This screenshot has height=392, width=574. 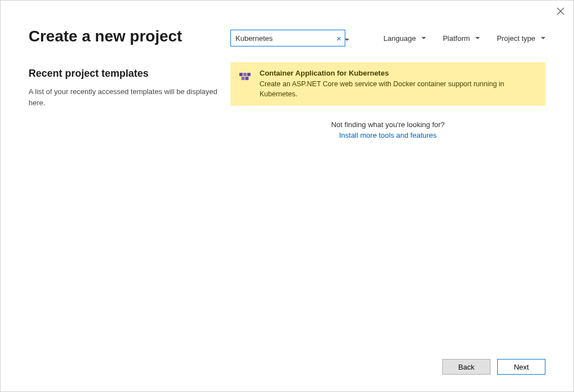 What do you see at coordinates (400, 38) in the screenshot?
I see `language-filter-label: Language` at bounding box center [400, 38].